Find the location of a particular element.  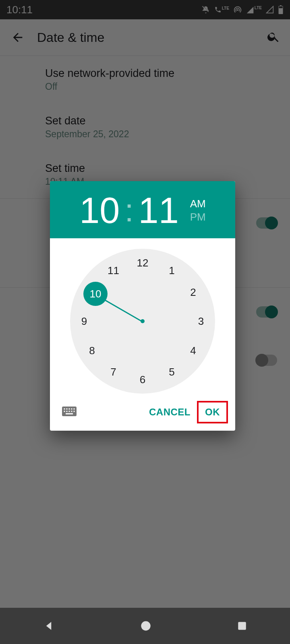

ok-button: OK is located at coordinates (213, 412).